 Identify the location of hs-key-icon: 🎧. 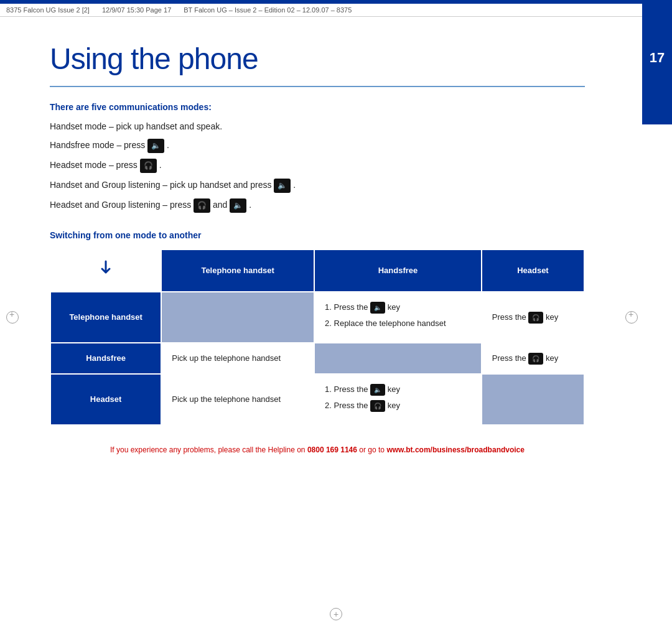
(536, 317).